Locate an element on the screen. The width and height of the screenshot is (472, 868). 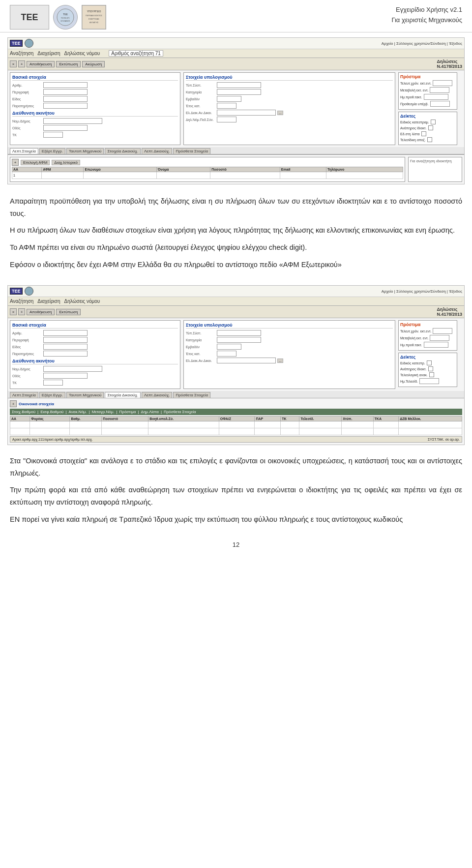
input-paratiriseis is located at coordinates (65, 106).